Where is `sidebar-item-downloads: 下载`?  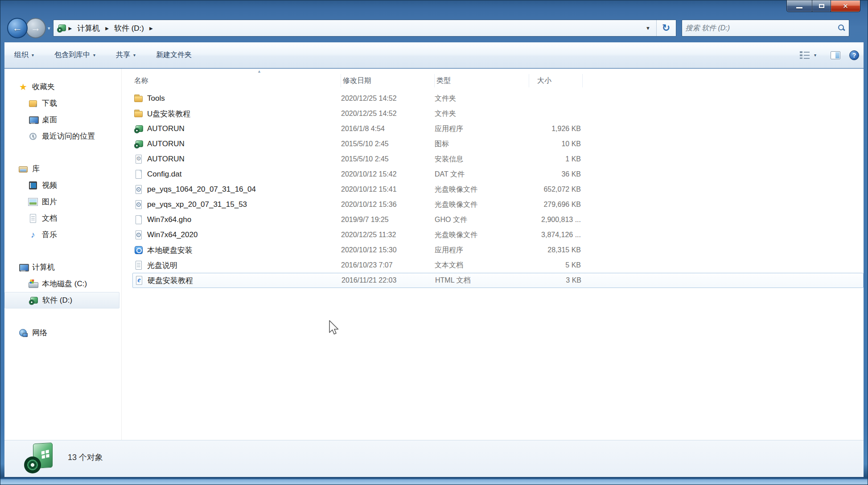
sidebar-item-downloads: 下载 is located at coordinates (63, 103).